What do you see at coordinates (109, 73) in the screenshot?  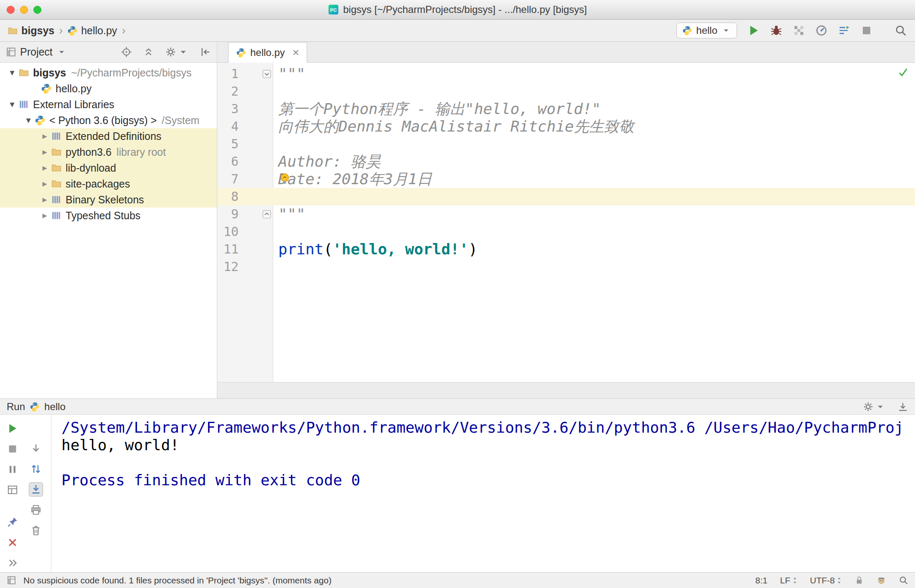 I see `tree-item-bigsys-root: ▾bigsys~/PycharmProjects/bigsys` at bounding box center [109, 73].